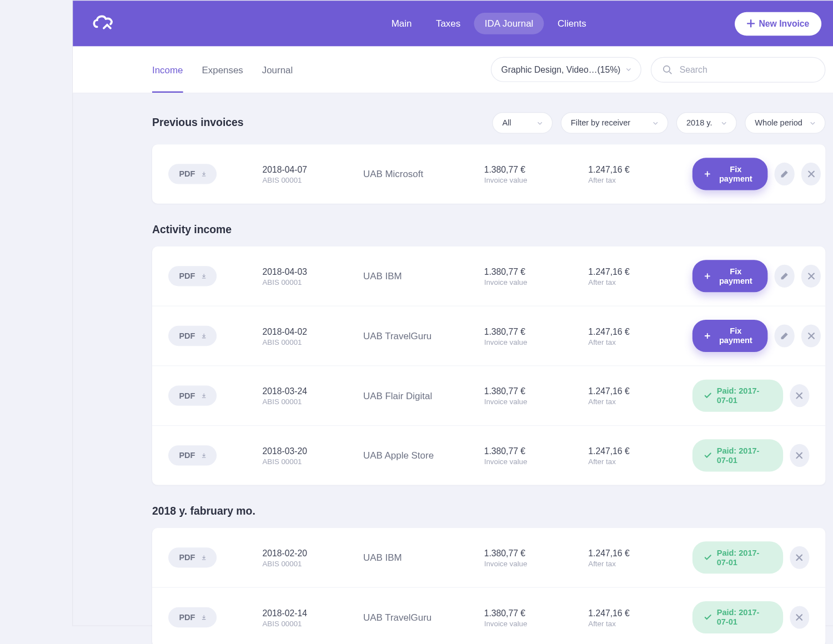 The width and height of the screenshot is (833, 644). What do you see at coordinates (424, 557) in the screenshot?
I see `company-name: UAB IBM` at bounding box center [424, 557].